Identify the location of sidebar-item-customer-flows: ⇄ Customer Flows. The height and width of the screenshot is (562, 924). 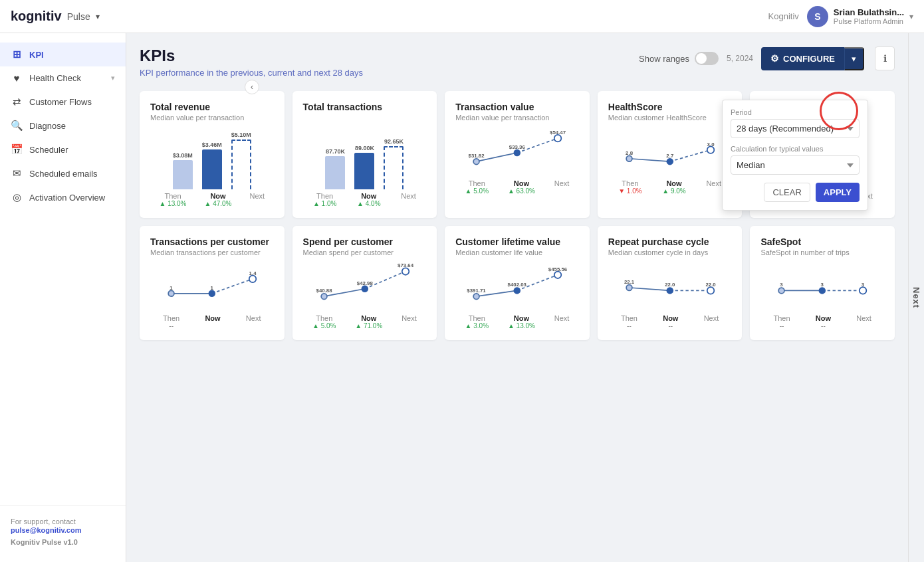
(62, 102).